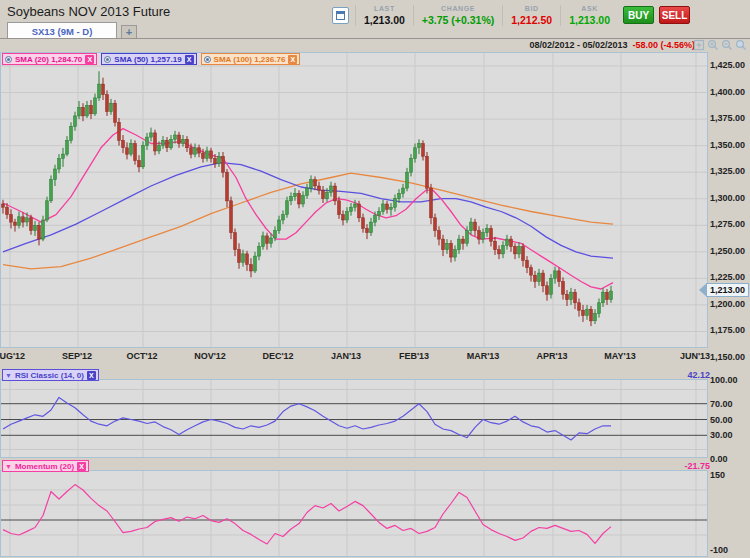  Describe the element at coordinates (664, 45) in the screenshot. I see `range-change: -58.00 (-4.56%)` at that location.